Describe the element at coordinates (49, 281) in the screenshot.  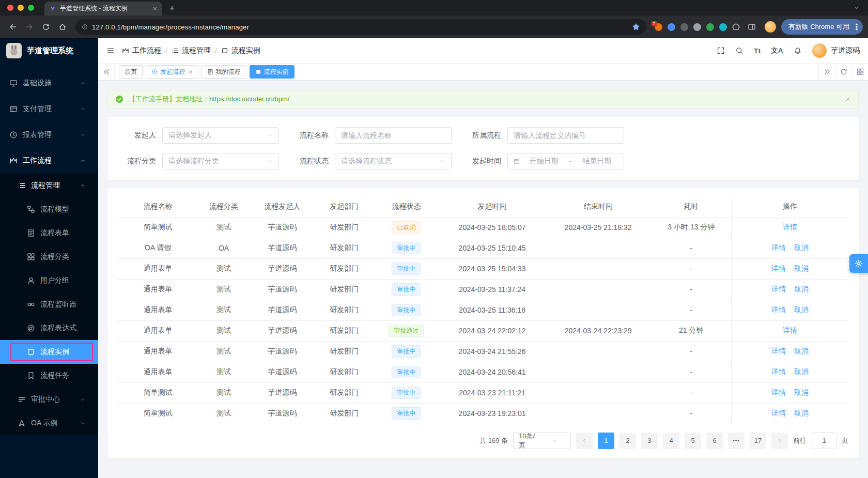
I see `sidebar-item-user-group: 用户分组` at that location.